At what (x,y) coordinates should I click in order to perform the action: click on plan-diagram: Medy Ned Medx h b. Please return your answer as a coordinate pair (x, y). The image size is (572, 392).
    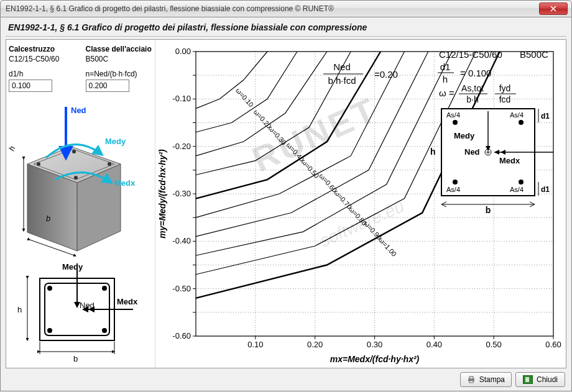
    Looking at the image, I should click on (81, 312).